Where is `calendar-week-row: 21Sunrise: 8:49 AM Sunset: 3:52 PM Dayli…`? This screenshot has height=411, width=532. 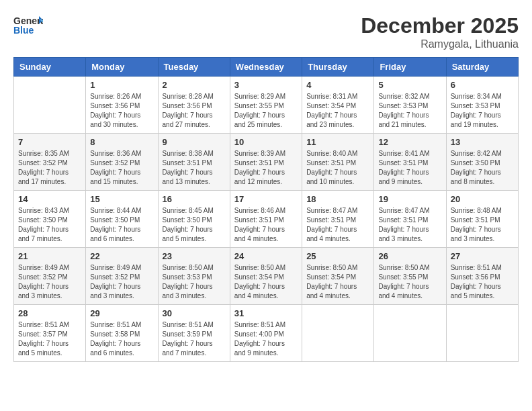 calendar-week-row: 21Sunrise: 8:49 AM Sunset: 3:52 PM Dayli… is located at coordinates (266, 277).